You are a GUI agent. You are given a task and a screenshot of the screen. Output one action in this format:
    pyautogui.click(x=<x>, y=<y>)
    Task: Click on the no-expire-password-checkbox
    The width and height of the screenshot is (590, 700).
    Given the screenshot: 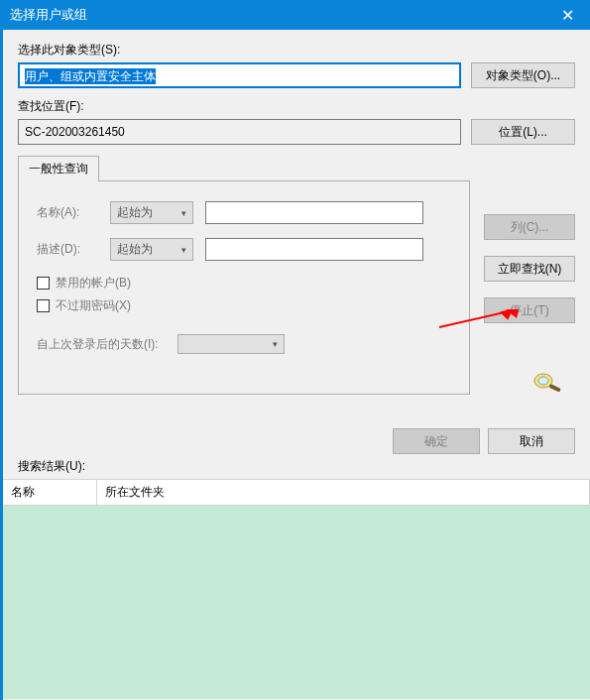 What is the action you would take?
    pyautogui.click(x=44, y=305)
    